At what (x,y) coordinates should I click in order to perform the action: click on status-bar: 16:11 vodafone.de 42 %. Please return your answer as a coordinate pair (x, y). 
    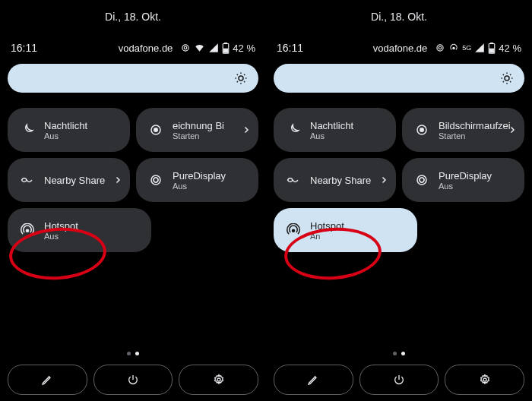
    Looking at the image, I should click on (133, 48).